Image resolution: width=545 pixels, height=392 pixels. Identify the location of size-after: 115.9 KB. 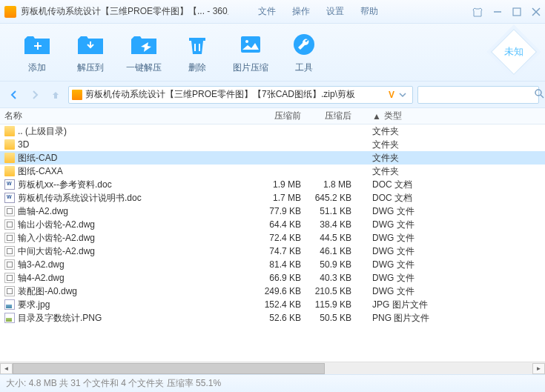
(334, 305).